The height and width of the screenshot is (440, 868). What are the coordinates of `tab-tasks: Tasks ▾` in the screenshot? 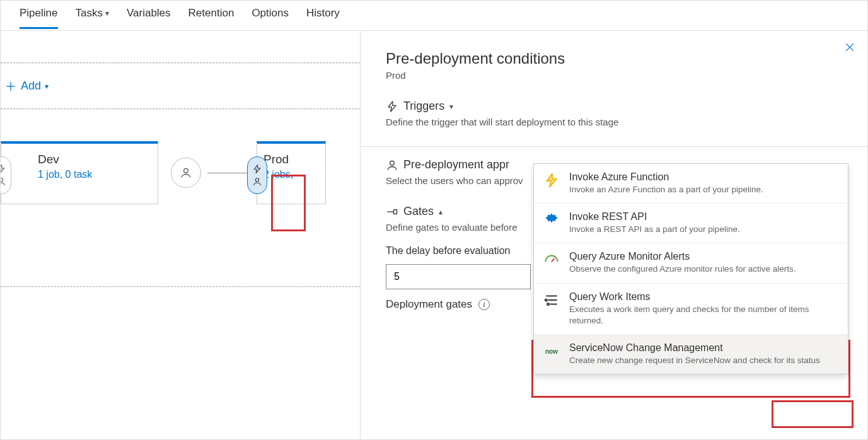 It's located at (92, 17).